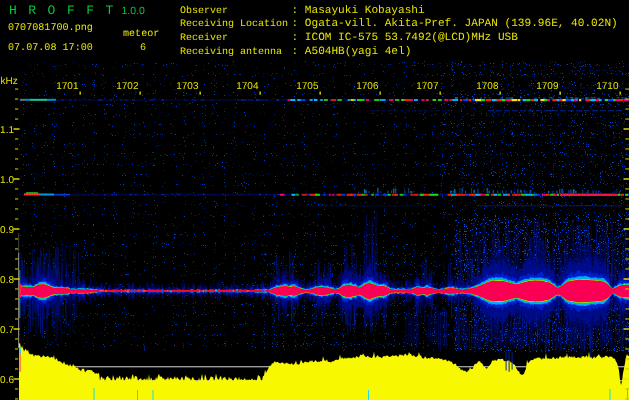 The width and height of the screenshot is (629, 400). I want to click on svg-text:: ICOM IC-575 53.7492(@LCD)MHz: : ICOM IC-575 53.7492(@LCD)MHz USB, so click(406, 38).